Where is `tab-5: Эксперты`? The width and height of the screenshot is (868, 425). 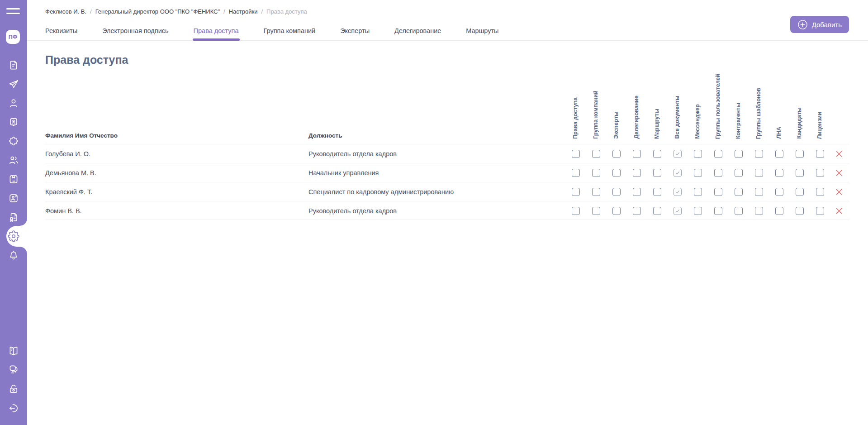
tab-5: Эксперты is located at coordinates (355, 31).